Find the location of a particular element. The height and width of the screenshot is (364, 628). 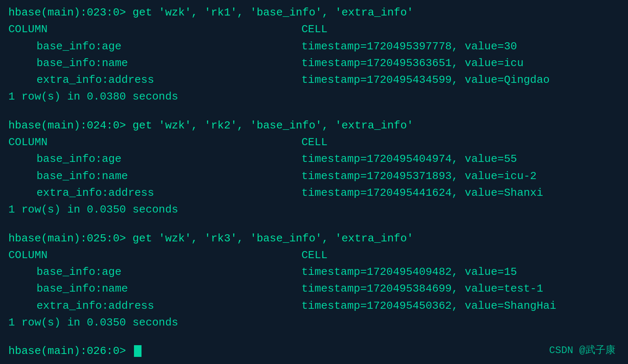

cell-header-1: CELL is located at coordinates (314, 142).